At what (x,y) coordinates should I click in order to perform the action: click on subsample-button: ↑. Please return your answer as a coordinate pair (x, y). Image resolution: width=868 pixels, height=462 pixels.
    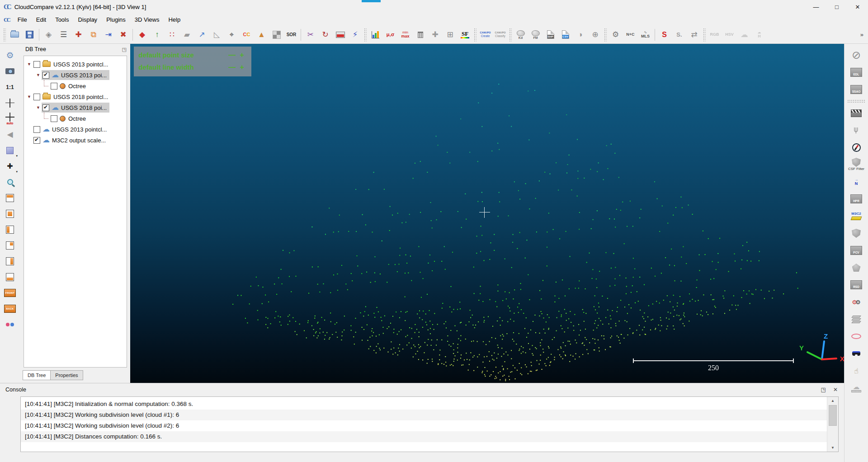
    Looking at the image, I should click on (157, 35).